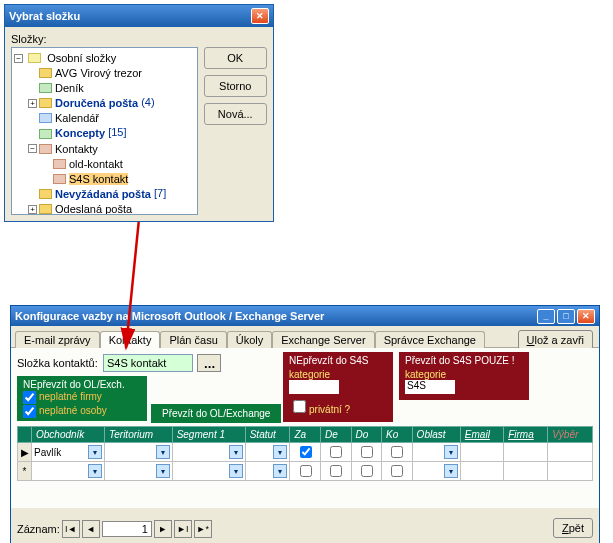  I want to click on nav-last-button: ►I, so click(183, 529).